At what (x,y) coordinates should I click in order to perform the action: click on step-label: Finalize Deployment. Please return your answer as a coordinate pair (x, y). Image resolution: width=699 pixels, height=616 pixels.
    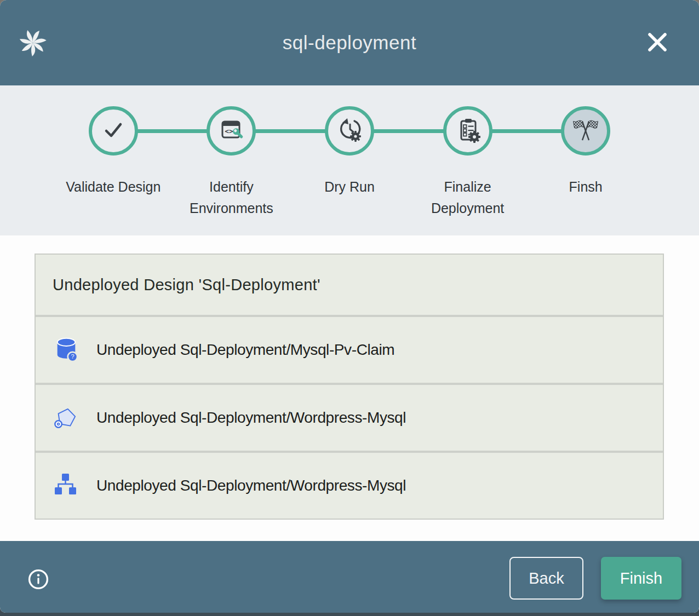
    Looking at the image, I should click on (468, 198).